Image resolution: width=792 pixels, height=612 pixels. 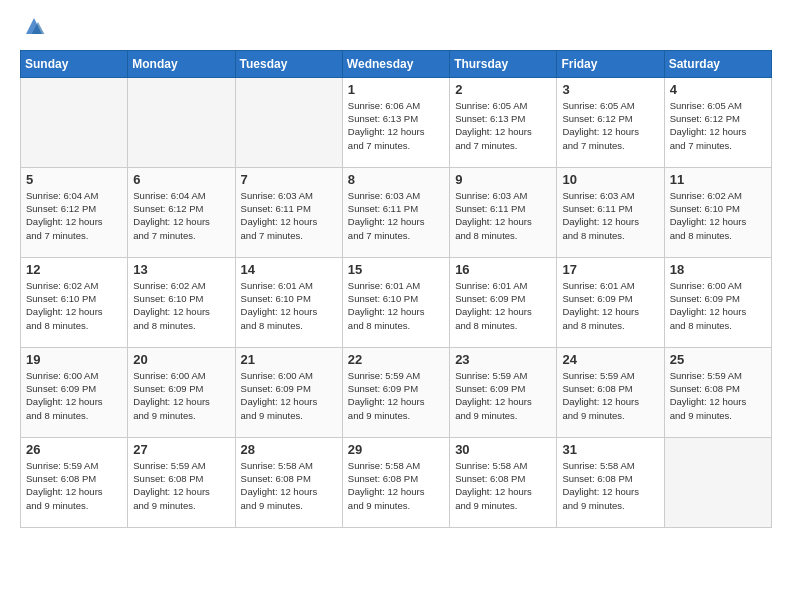 I want to click on day-number: 22, so click(x=396, y=360).